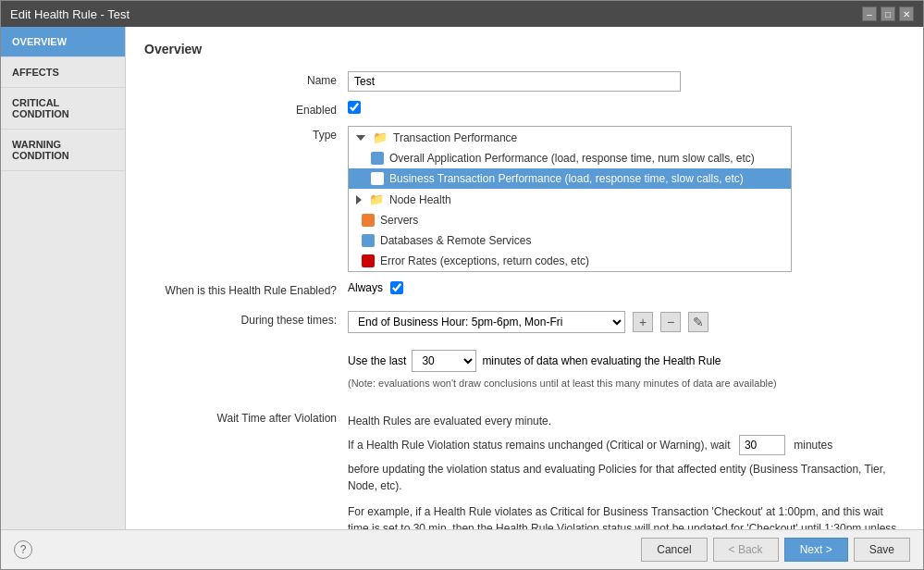 Image resolution: width=924 pixels, height=570 pixels. Describe the element at coordinates (487, 322) in the screenshot. I see `during-select: End of Business Hour: 5pm-6pm, Mon-Fri B…` at that location.